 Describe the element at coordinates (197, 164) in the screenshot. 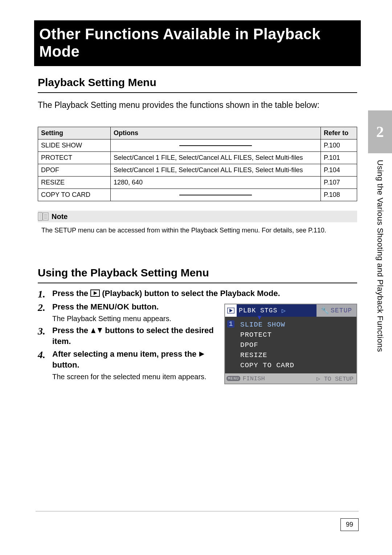

I see `settings-table: Setting Options Refer to SLIDE SHOW P.10…` at that location.